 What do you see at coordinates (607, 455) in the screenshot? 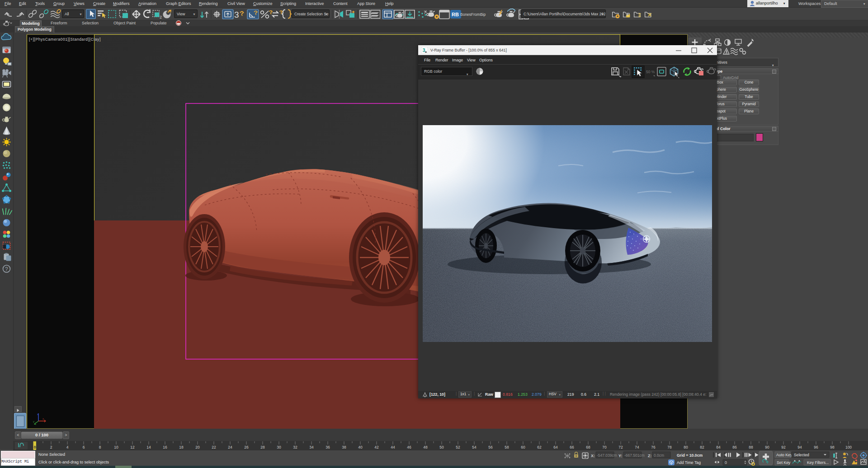
I see `svg-text: -547.039cm` at bounding box center [607, 455].